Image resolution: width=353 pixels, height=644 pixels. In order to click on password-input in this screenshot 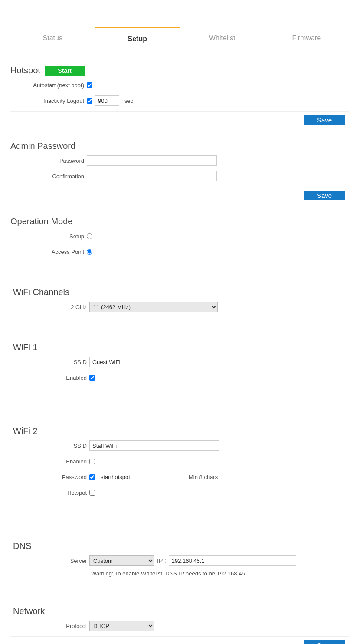, I will do `click(152, 161)`.